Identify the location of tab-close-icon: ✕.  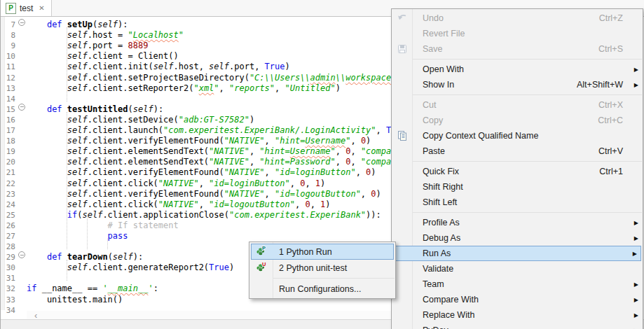
(41, 8).